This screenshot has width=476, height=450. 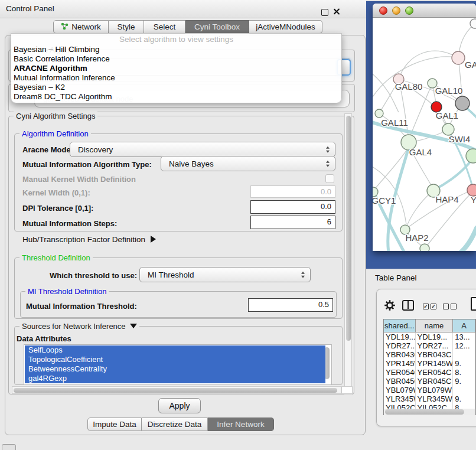 I want to click on column-header-name: name, so click(x=435, y=326).